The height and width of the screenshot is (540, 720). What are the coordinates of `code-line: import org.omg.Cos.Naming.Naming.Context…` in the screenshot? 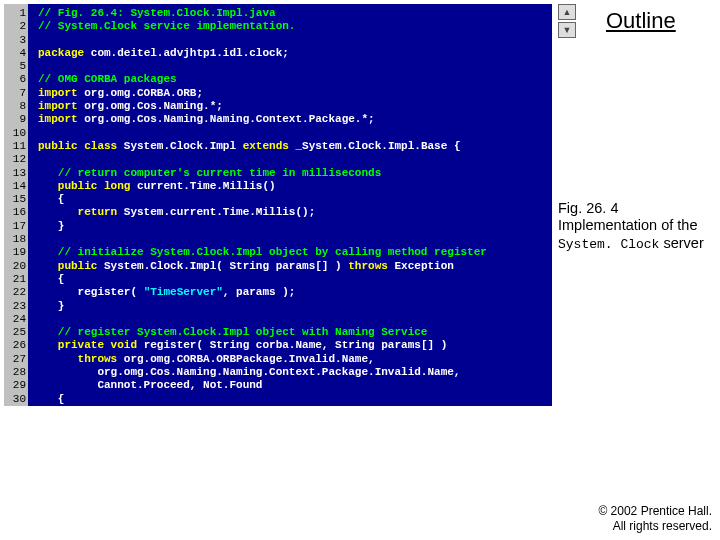 It's located at (295, 120).